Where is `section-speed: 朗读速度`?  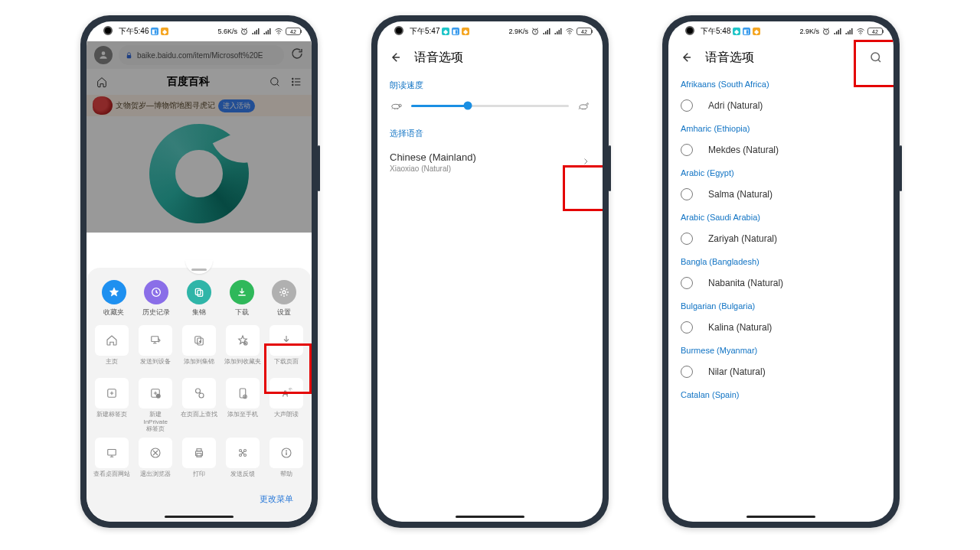 section-speed: 朗读速度 is located at coordinates (490, 84).